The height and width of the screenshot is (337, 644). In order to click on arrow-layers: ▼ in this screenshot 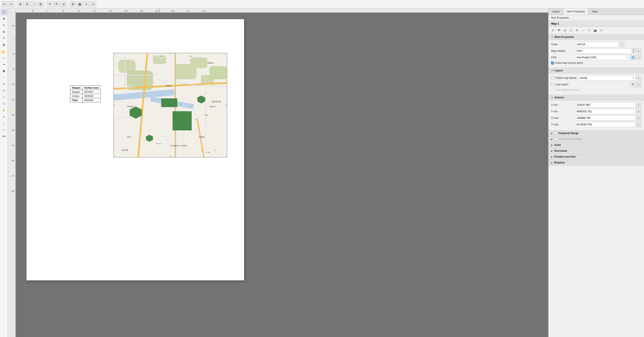, I will do `click(552, 71)`.